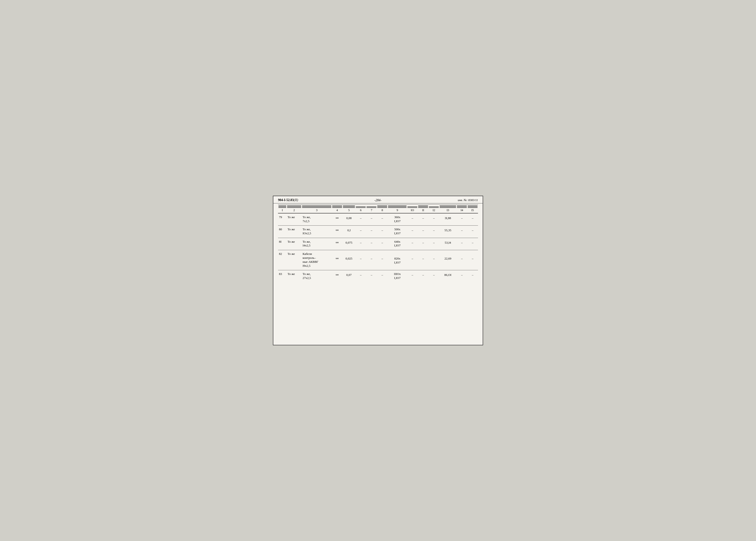 The width and height of the screenshot is (756, 541). I want to click on table-row: 83 То же То же, 27х2,5 км 0,07 – – – III…, so click(378, 275).